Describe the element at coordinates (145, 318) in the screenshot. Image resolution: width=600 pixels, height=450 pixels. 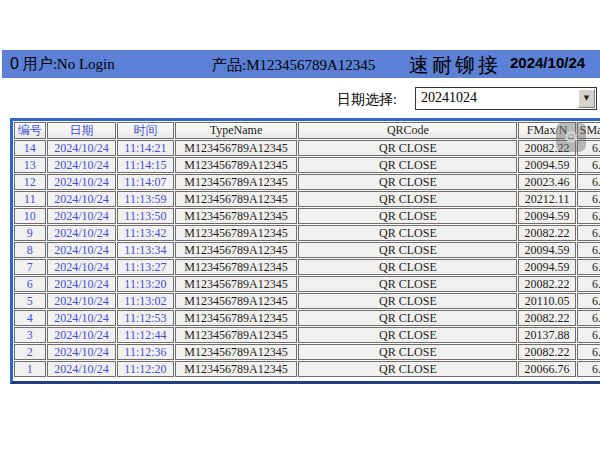
I see `cell-time: 11:12:53` at that location.